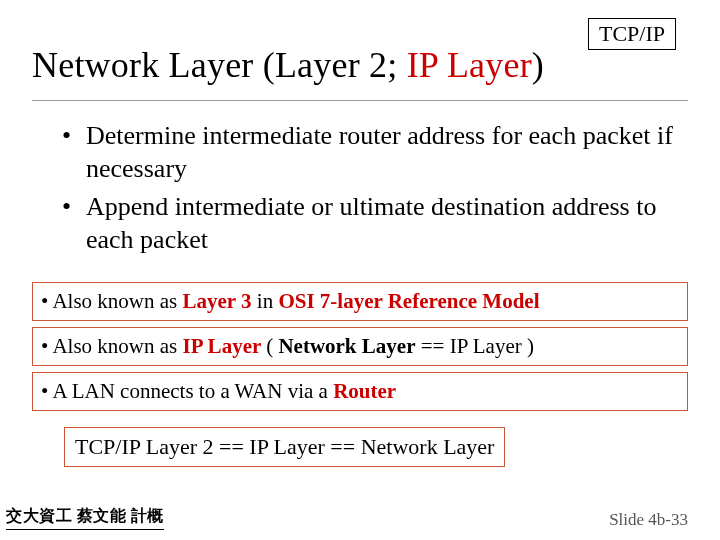 The width and height of the screenshot is (720, 540). What do you see at coordinates (360, 346) in the screenshot?
I see `note-row: • Also known as IP Layer ( Network Layer…` at bounding box center [360, 346].